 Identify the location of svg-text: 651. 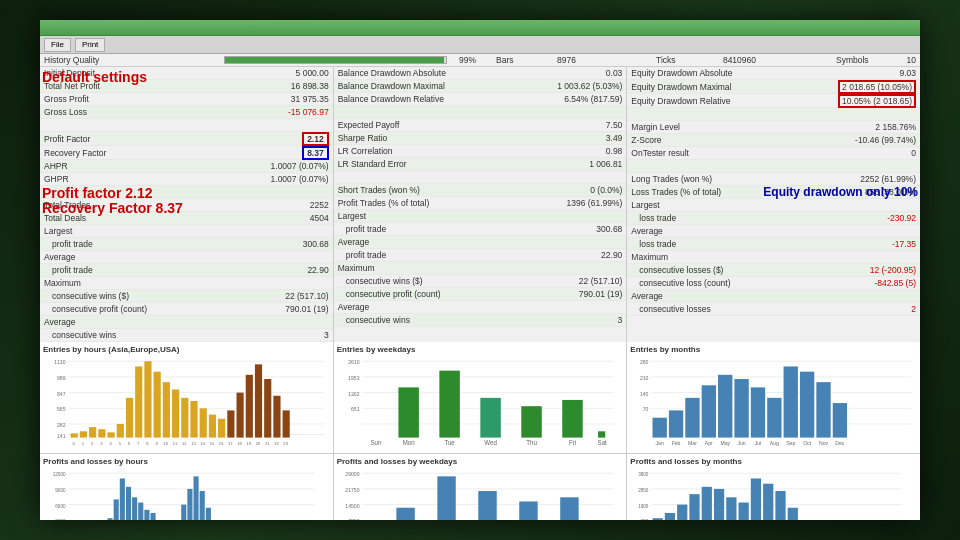
(356, 409).